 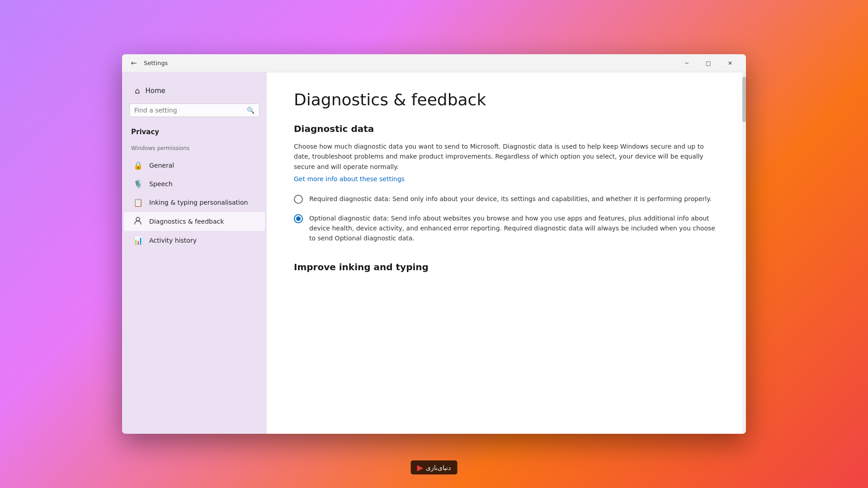 What do you see at coordinates (250, 110) in the screenshot?
I see `search-icon: 🔍` at bounding box center [250, 110].